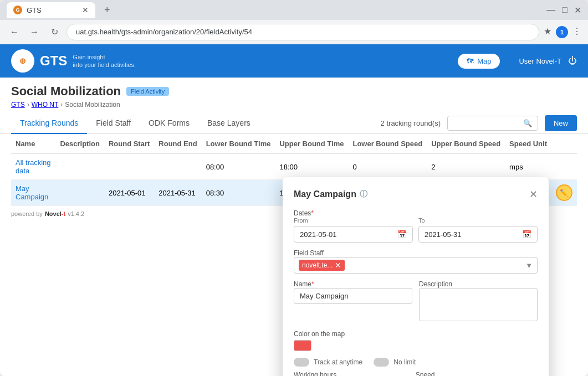 Image resolution: width=588 pixels, height=376 pixels. Describe the element at coordinates (238, 167) in the screenshot. I see `row-0-lower-time: 08:00` at that location.